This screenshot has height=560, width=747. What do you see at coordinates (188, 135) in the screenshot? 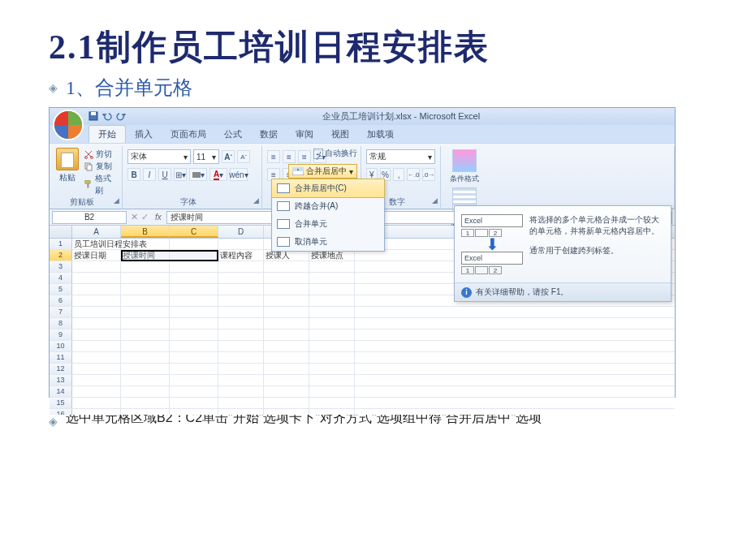
I see `tab-layout: 页面布局` at bounding box center [188, 135].